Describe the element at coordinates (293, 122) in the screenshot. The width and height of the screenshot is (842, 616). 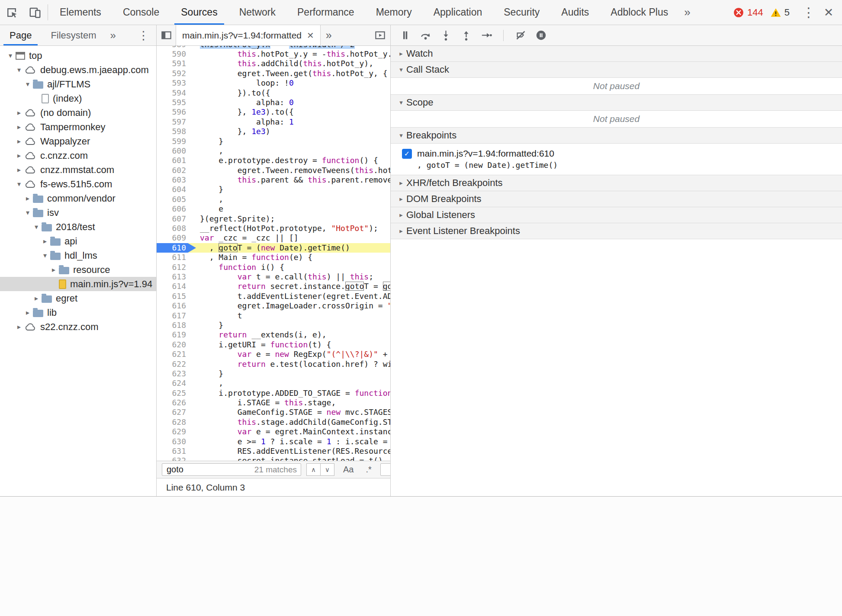
I see `code-text: alpha: 1` at that location.